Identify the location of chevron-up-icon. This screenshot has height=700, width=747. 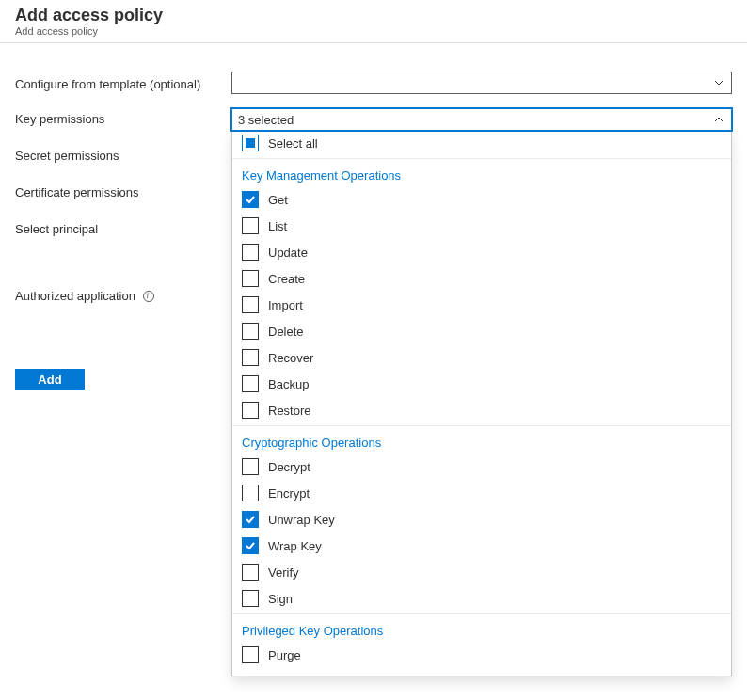
(719, 119).